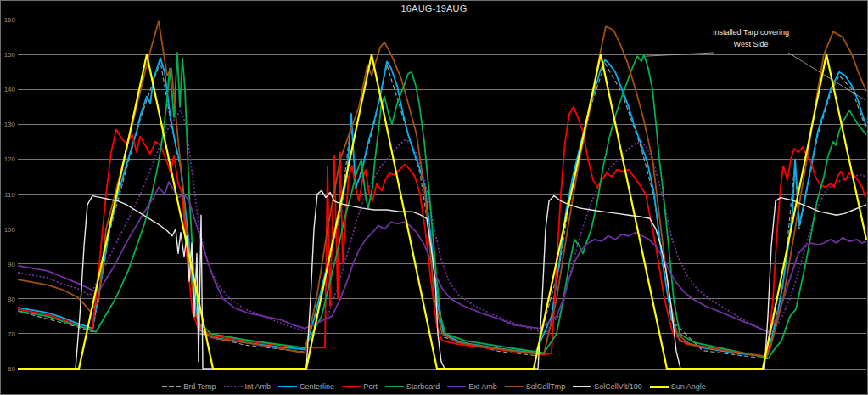 The image size is (868, 395). Describe the element at coordinates (12, 299) in the screenshot. I see `y-axis-label: 80` at that location.